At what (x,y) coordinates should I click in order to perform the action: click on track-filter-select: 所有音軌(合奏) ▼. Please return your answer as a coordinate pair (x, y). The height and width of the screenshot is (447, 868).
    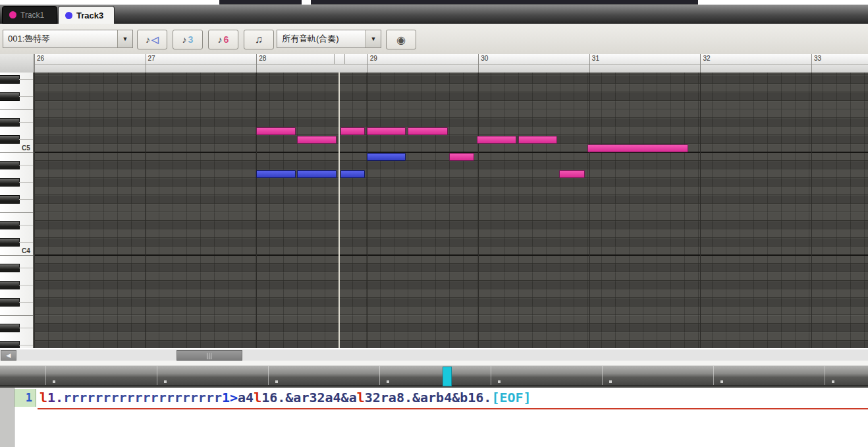
    Looking at the image, I should click on (329, 39).